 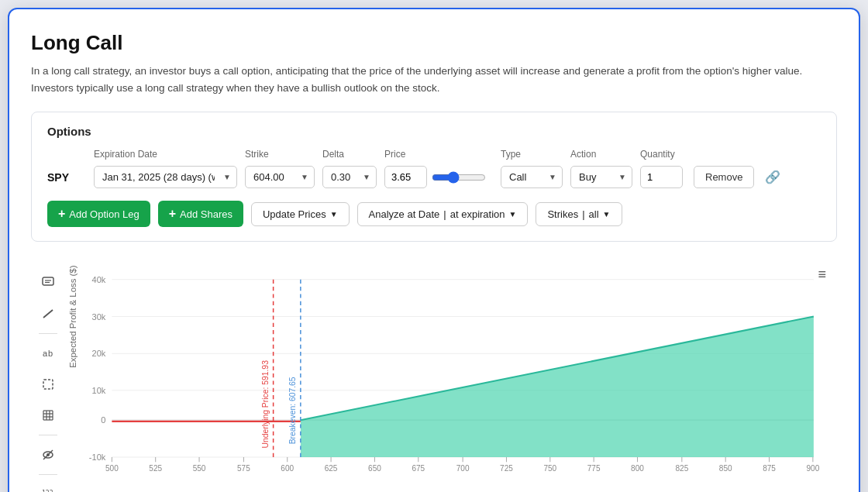 I want to click on svg-text: Breakeven: 607.65, so click(x=293, y=411).